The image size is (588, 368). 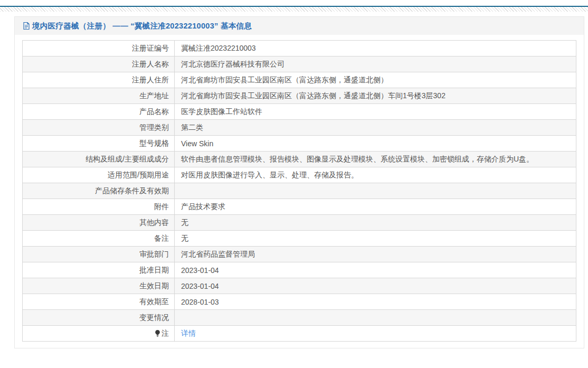 What do you see at coordinates (300, 318) in the screenshot?
I see `table-row: 变更情况` at bounding box center [300, 318].